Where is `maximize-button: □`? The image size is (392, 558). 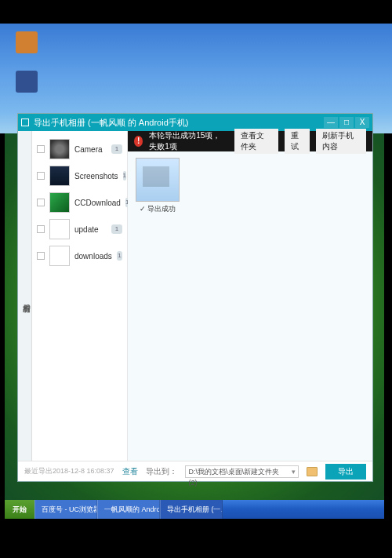 maximize-button: □ is located at coordinates (347, 122).